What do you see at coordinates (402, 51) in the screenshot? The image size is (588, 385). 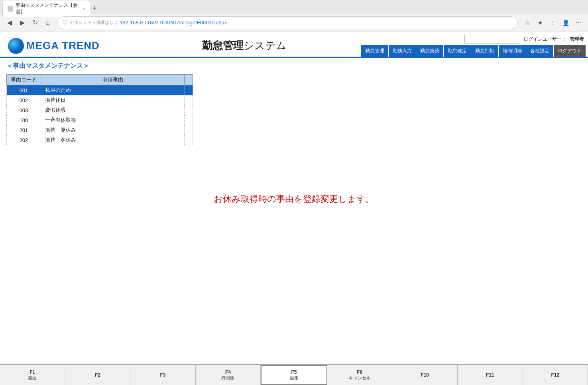 I see `nav-kinmu-nyuryoku: 勤務入力` at bounding box center [402, 51].